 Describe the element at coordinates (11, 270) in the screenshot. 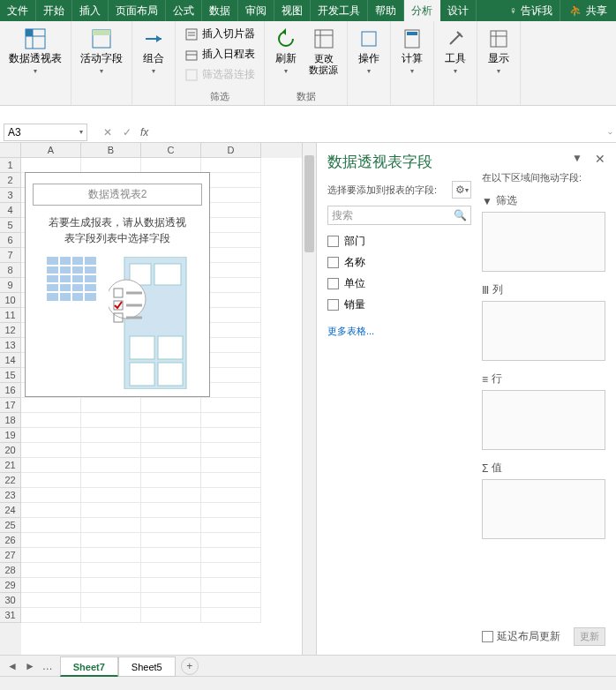

I see `row-header: 8` at that location.